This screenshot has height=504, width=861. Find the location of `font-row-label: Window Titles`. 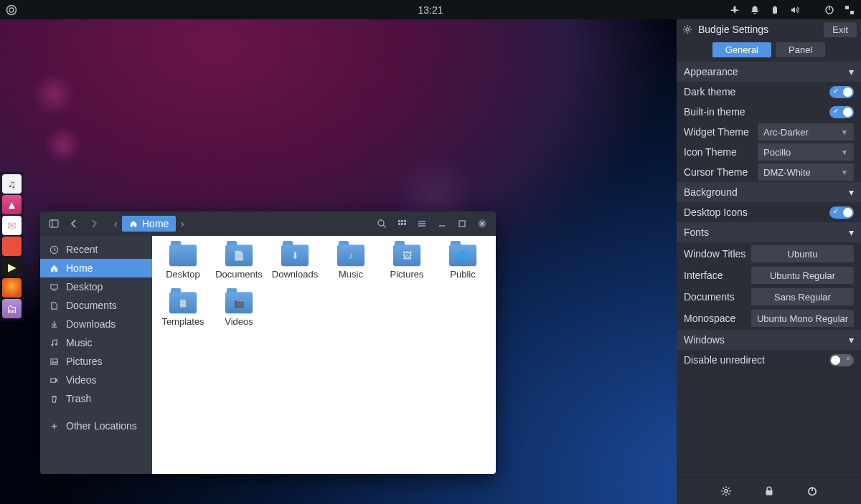

font-row-label: Window Titles is located at coordinates (718, 254).